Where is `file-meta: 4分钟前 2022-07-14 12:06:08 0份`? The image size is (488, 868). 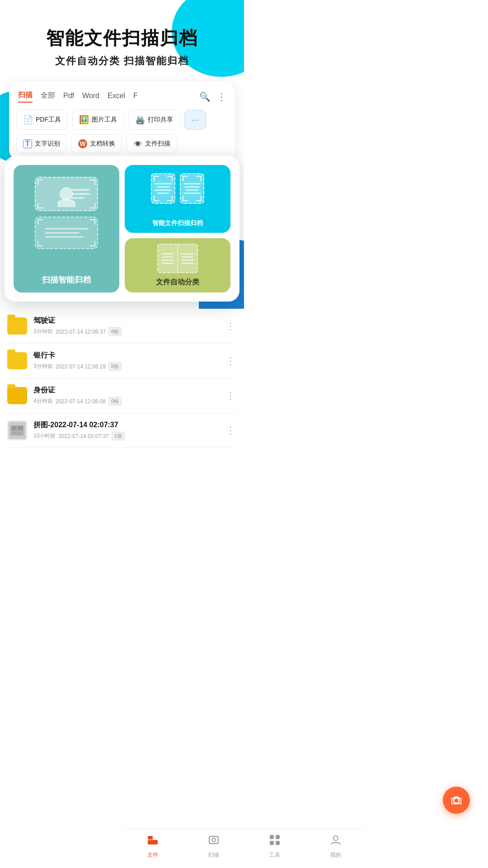 file-meta: 4分钟前 2022-07-14 12:06:08 0份 is located at coordinates (126, 401).